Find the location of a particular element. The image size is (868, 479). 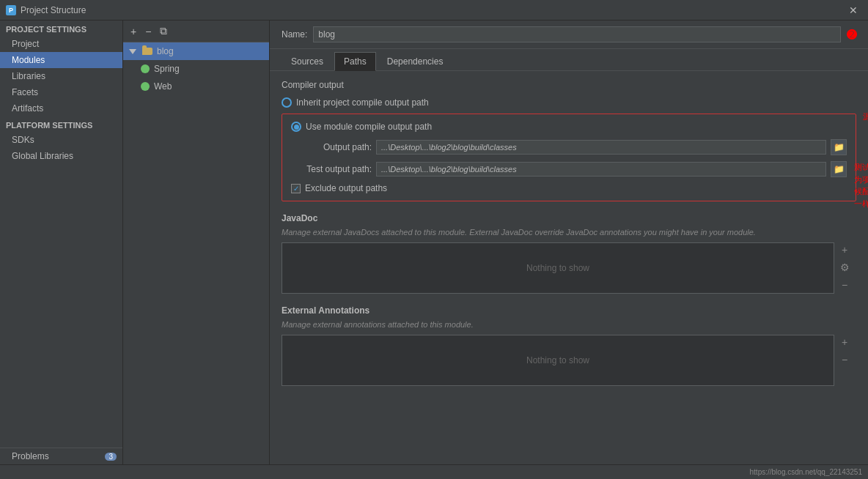

callout-compile: 源文件模块编译导出路径 is located at coordinates (865, 117).